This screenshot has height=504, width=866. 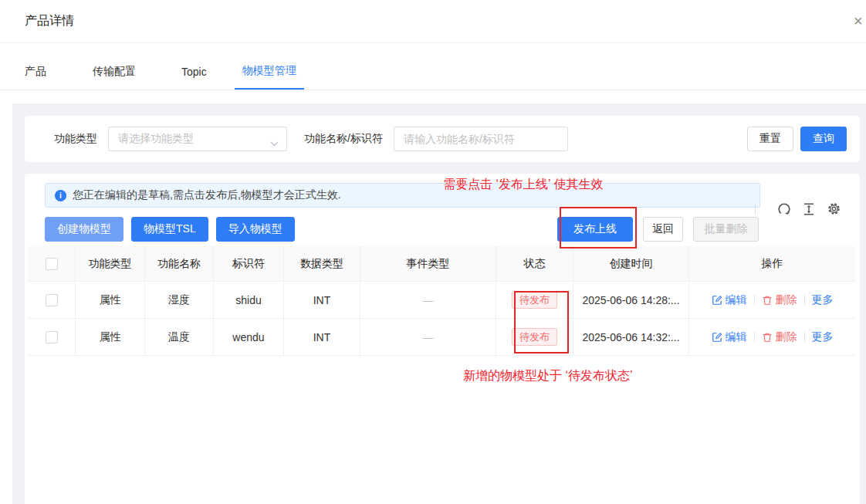 What do you see at coordinates (249, 264) in the screenshot?
I see `col-identifier: 标识符` at bounding box center [249, 264].